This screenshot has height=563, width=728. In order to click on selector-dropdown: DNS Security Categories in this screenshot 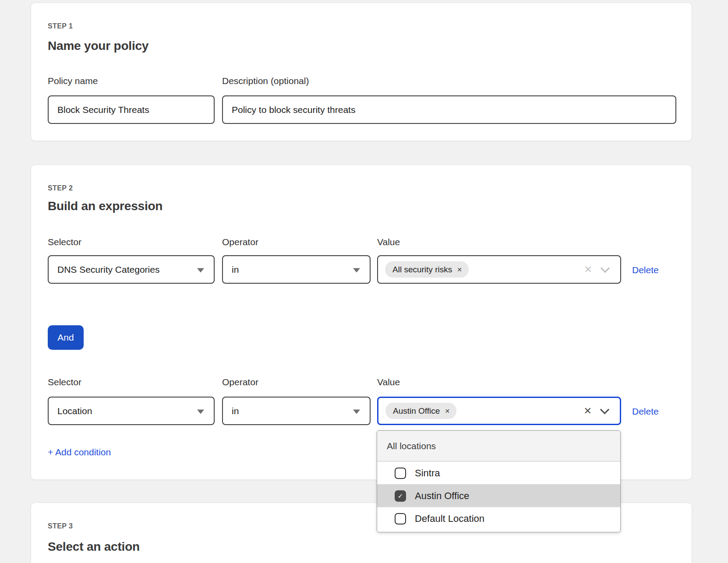, I will do `click(131, 270)`.